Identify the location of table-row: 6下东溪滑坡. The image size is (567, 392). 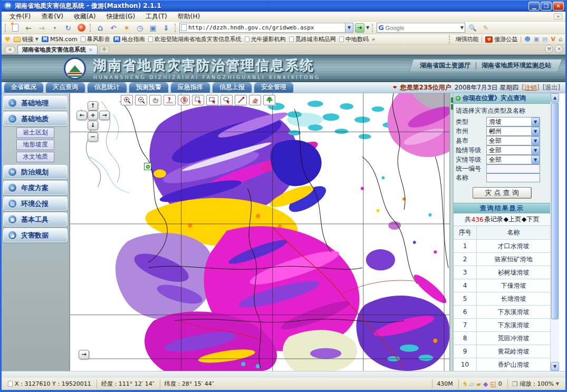
(502, 312).